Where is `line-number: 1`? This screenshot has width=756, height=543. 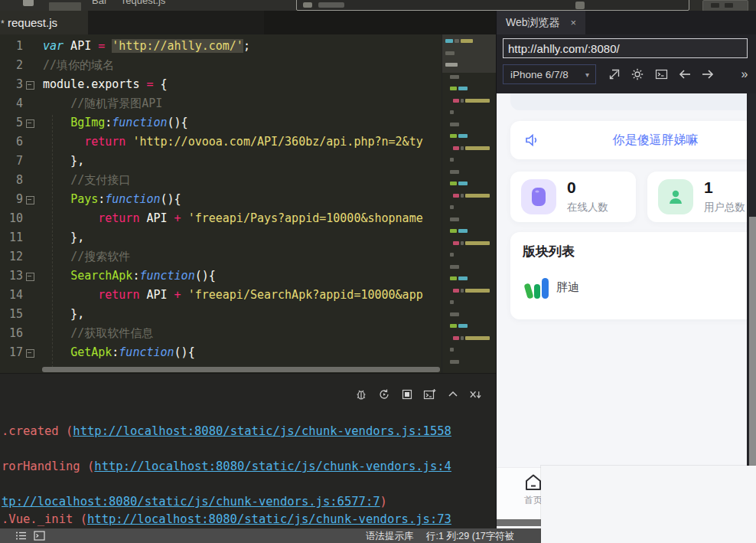
line-number: 1 is located at coordinates (11, 46).